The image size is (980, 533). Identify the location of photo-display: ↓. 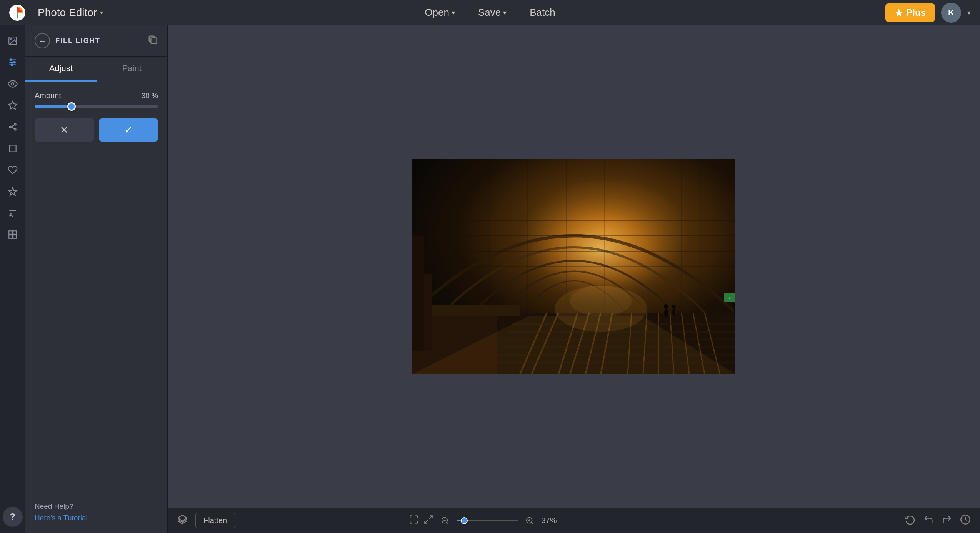
(574, 266).